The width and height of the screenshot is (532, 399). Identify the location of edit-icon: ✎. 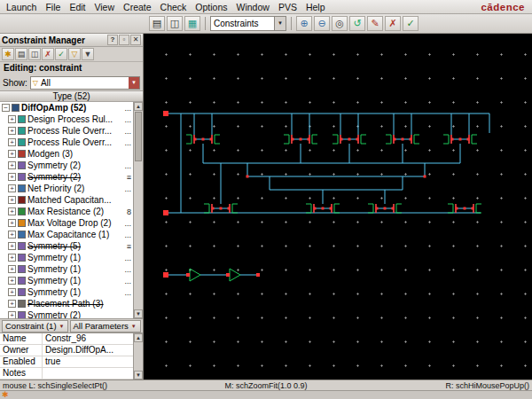
(375, 23).